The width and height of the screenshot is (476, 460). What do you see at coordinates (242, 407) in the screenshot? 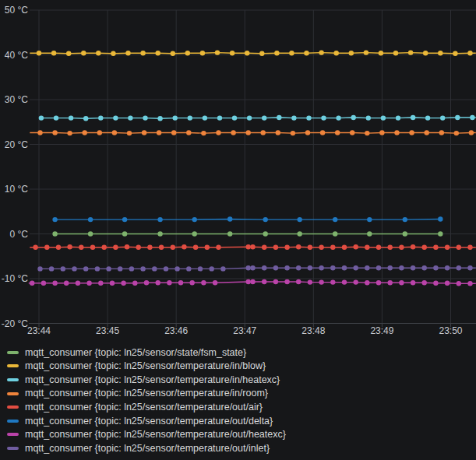
I see `legend-item-temperature-out-air: mqtt_consumer {topic: ln25/sensor/temper…` at bounding box center [242, 407].